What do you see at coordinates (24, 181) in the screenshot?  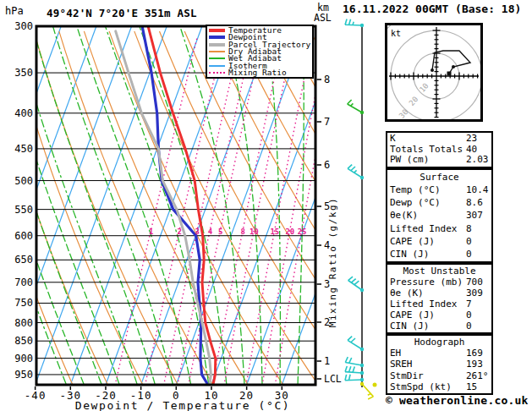 I see `pressure-tick-label: 500` at bounding box center [24, 181].